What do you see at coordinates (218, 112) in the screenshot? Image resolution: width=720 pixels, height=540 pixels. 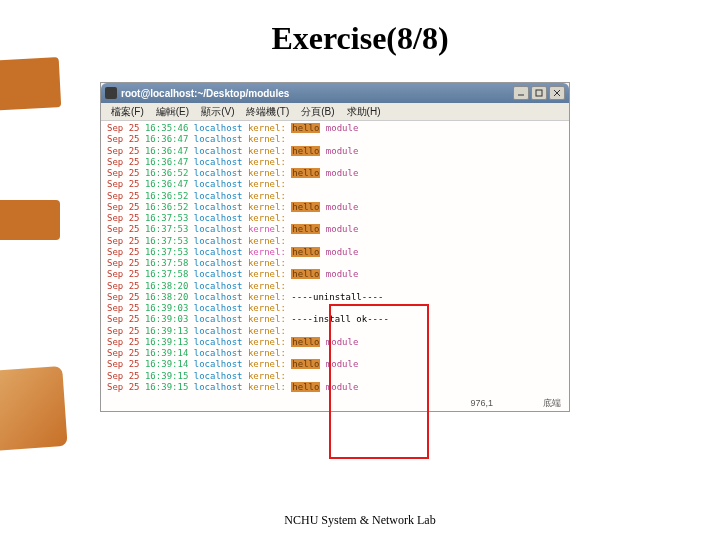 I see `menu-view: 顯示(V)` at bounding box center [218, 112].